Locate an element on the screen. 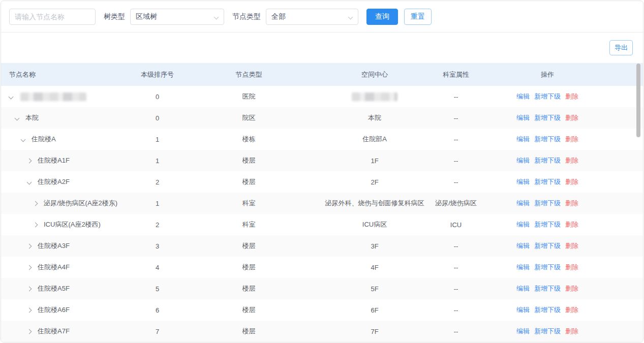  node-name-cell: 住院楼A6F is located at coordinates (67, 310).